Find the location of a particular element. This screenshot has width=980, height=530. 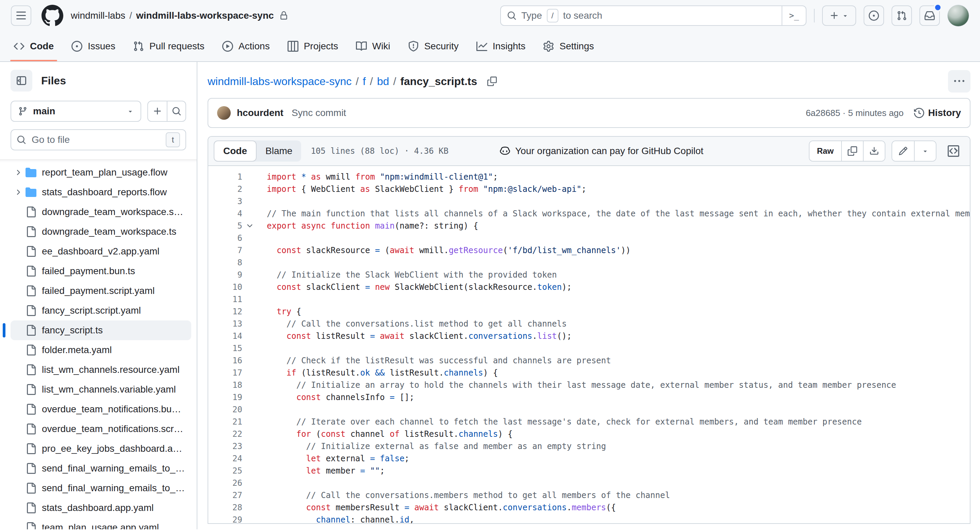

tree-item-file: fancy_script.ts is located at coordinates (101, 330).